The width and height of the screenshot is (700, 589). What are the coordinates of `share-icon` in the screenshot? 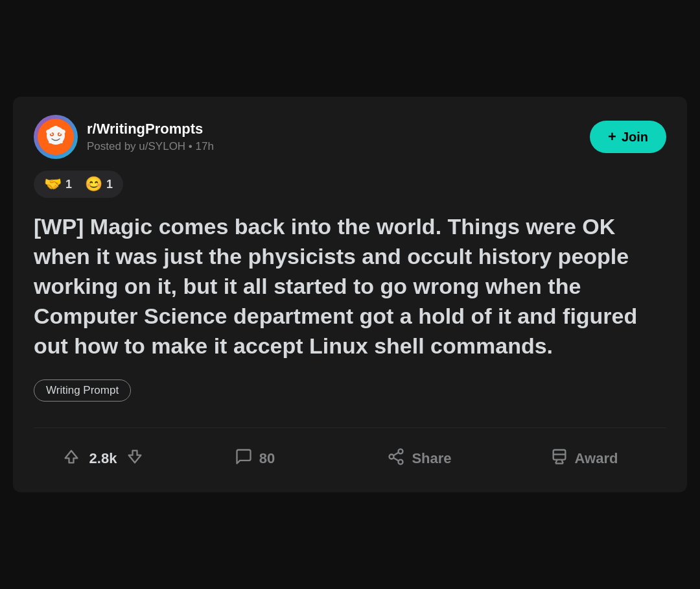 It's located at (396, 459).